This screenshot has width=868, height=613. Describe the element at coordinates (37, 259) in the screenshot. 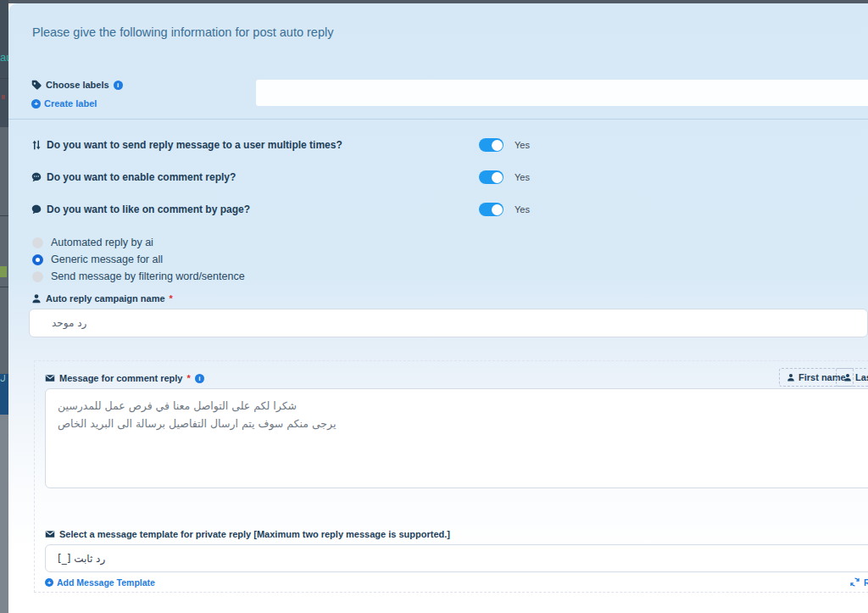

I see `radio-selected-icon` at that location.